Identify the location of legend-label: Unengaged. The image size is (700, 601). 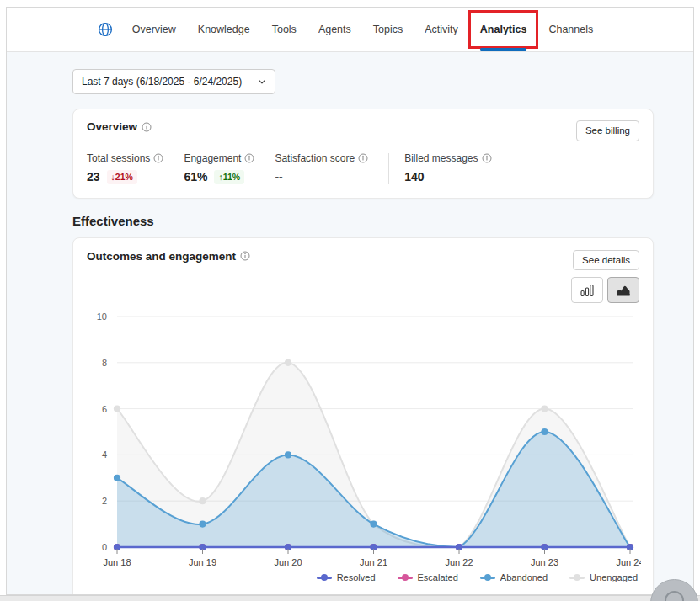
(613, 577).